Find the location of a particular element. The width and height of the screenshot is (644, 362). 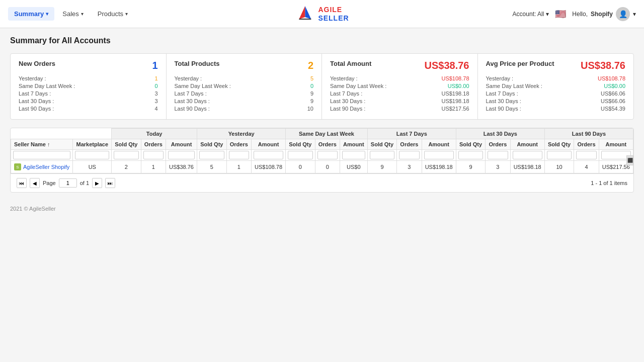

th-marketplace: Marketplace is located at coordinates (93, 145).